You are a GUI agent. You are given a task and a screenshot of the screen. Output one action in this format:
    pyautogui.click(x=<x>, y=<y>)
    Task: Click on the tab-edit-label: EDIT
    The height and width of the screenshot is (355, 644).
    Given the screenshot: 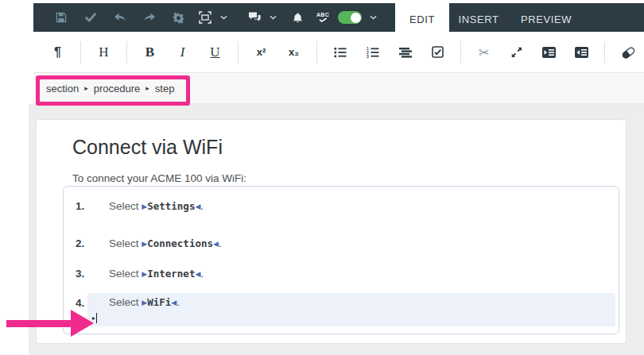 What is the action you would take?
    pyautogui.click(x=422, y=19)
    